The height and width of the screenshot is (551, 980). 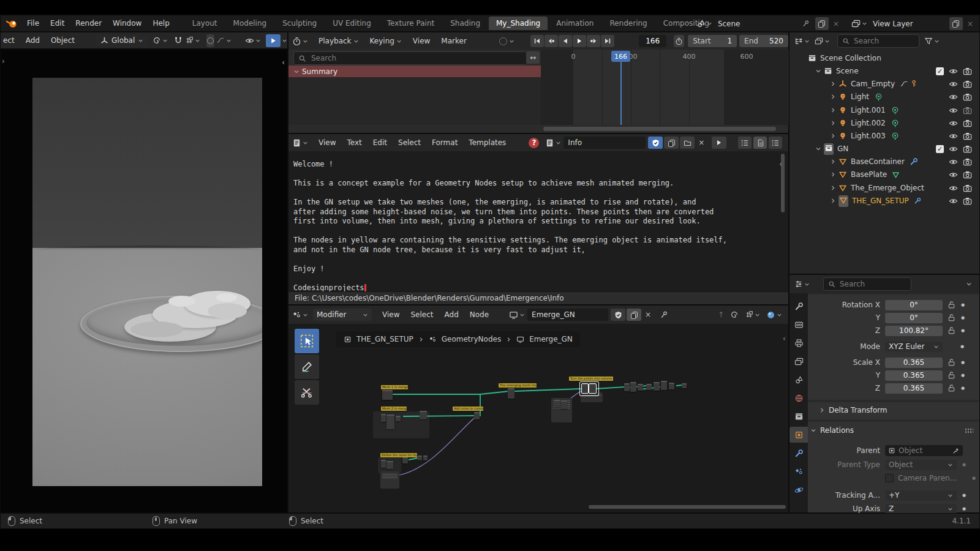 I want to click on sidebar-expand-arrow: ›, so click(x=4, y=61).